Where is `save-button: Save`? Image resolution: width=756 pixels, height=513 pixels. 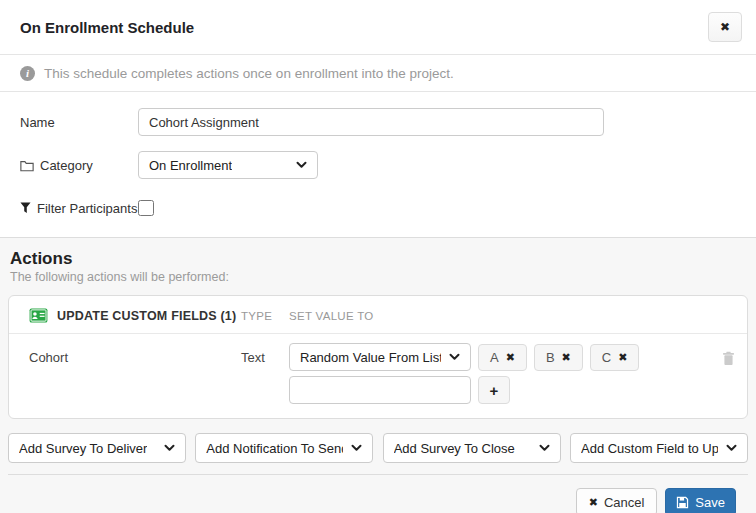 save-button: Save is located at coordinates (700, 500).